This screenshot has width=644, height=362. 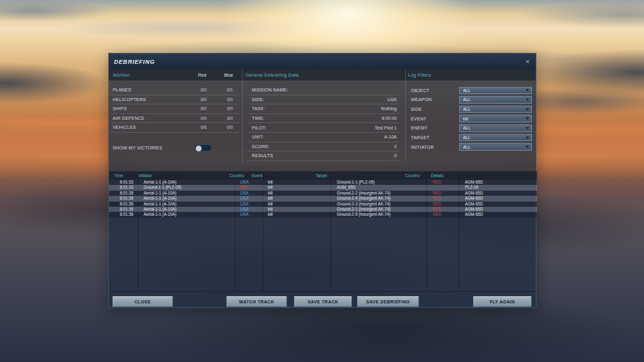 I want to click on log-row: 8:01:33 Ground-1-1 (PLZ-05) RED kill AGM…, so click(x=323, y=187).